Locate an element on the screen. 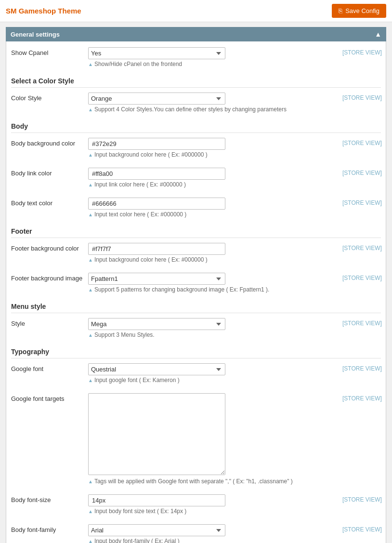 The image size is (392, 543). section-title: General settings is located at coordinates (35, 35).